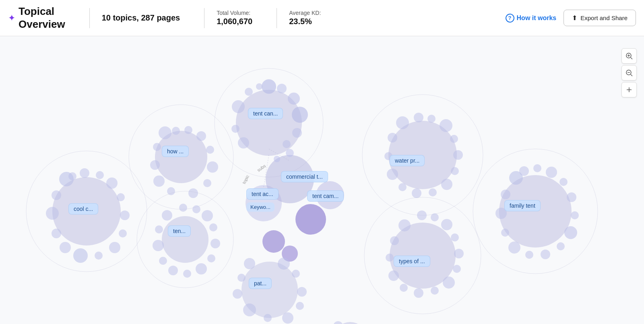 This screenshot has height=324, width=644. What do you see at coordinates (260, 283) in the screenshot?
I see `node-pat: pat...` at bounding box center [260, 283].